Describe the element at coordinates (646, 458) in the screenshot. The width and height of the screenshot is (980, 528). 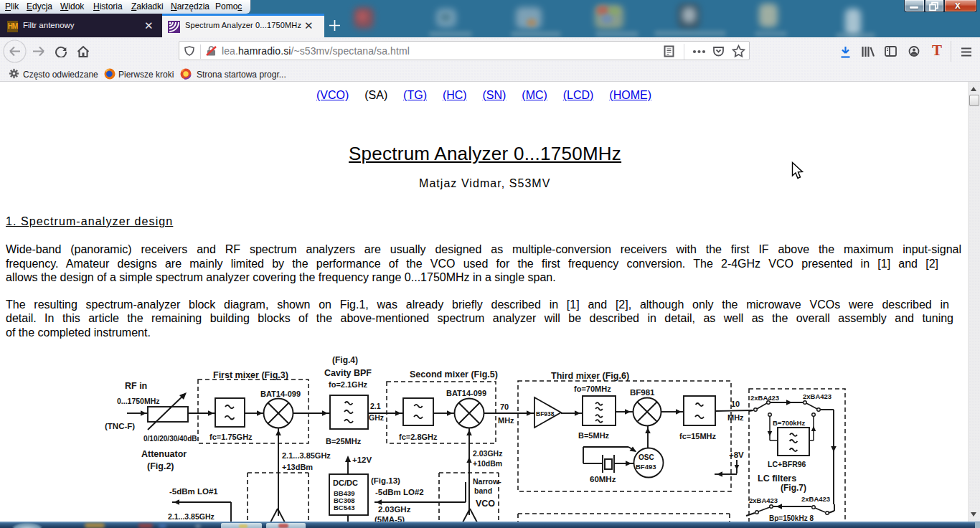
I see `svg-text: OSC` at that location.